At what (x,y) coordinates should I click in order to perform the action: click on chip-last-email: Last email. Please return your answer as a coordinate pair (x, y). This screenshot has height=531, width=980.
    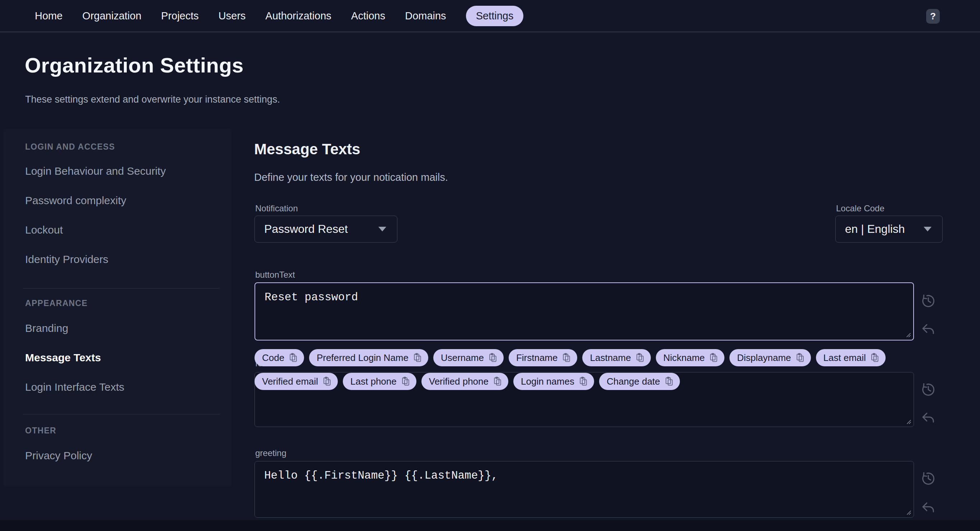
    Looking at the image, I should click on (851, 358).